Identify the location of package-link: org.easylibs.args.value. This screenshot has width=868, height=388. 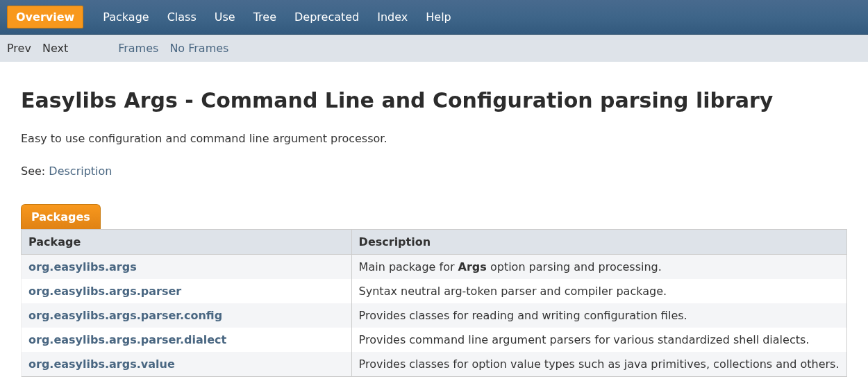
(101, 364).